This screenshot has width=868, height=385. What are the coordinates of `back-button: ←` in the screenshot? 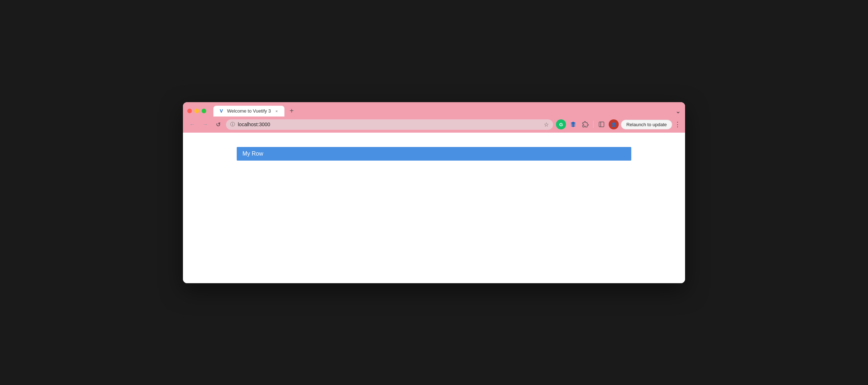 It's located at (192, 124).